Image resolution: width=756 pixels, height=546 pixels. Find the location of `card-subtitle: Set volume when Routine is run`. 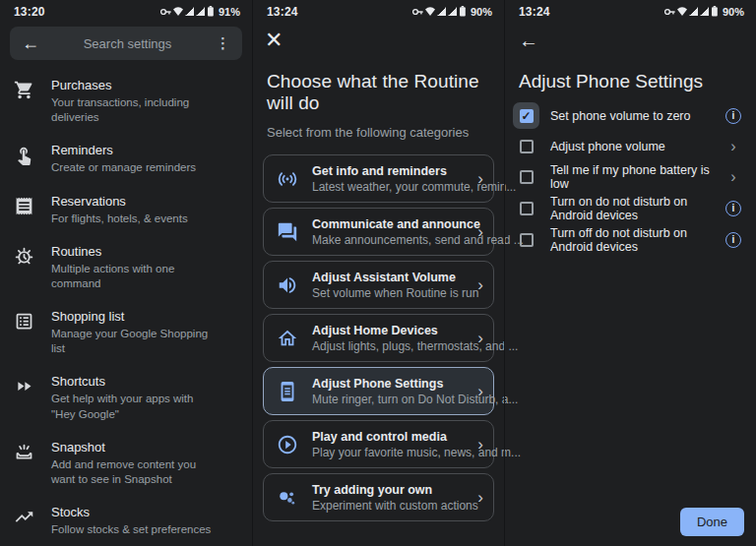

card-subtitle: Set volume when Routine is run is located at coordinates (387, 293).